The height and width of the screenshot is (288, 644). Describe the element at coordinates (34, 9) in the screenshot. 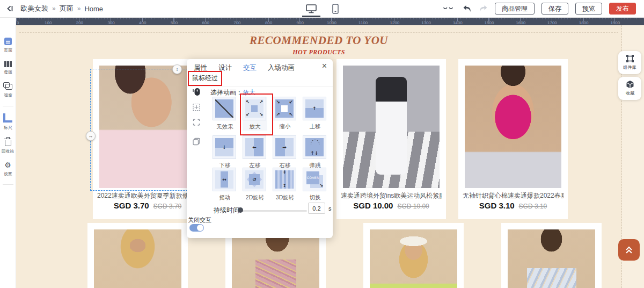

I see `breadcrumb-part: 欧美女装` at that location.